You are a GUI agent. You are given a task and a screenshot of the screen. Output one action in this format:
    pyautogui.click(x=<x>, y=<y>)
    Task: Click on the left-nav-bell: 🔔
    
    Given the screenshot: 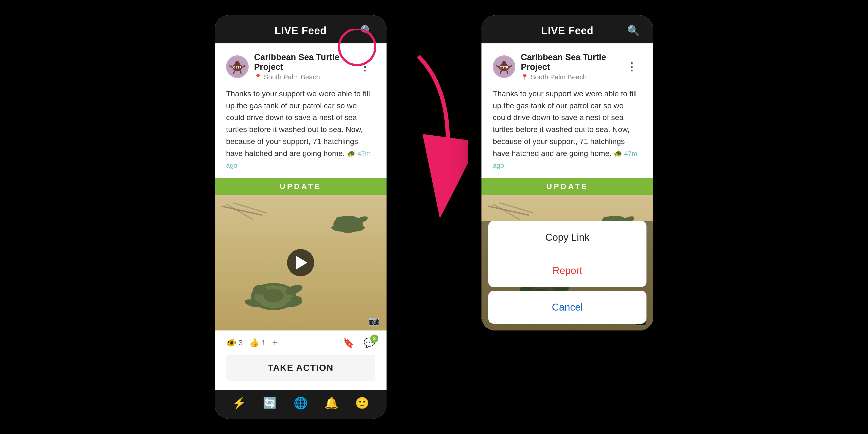 What is the action you would take?
    pyautogui.click(x=332, y=403)
    